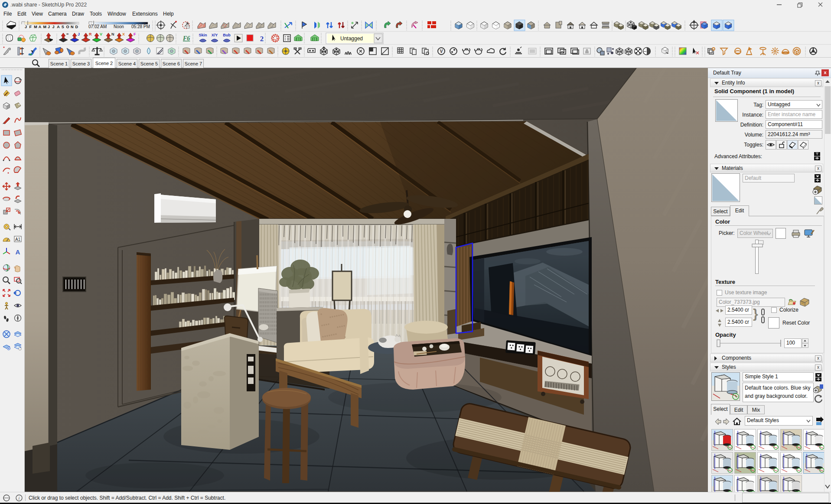 This screenshot has height=504, width=831. I want to click on svg-text: Noon, so click(119, 27).